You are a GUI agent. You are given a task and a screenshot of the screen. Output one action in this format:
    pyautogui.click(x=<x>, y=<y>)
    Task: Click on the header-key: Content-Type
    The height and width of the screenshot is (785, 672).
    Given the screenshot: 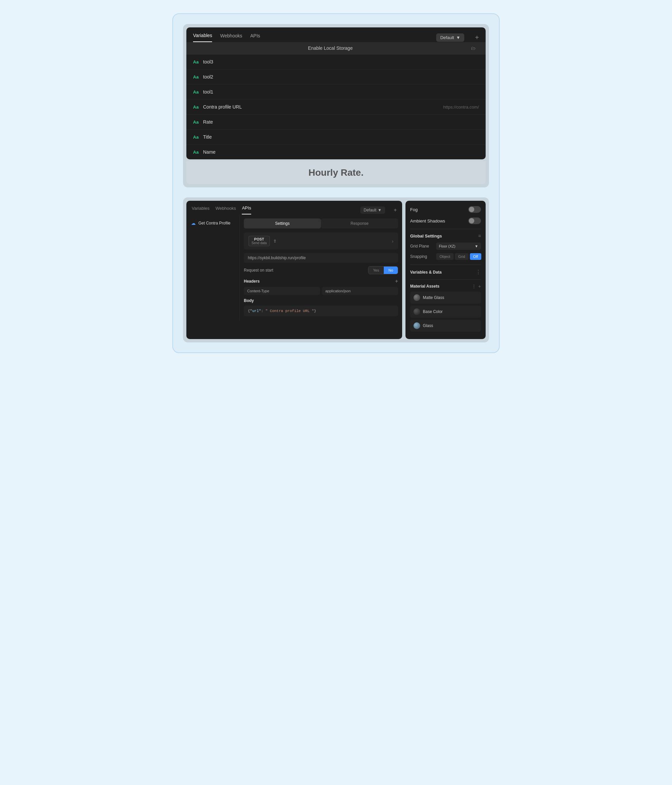 What is the action you would take?
    pyautogui.click(x=282, y=291)
    